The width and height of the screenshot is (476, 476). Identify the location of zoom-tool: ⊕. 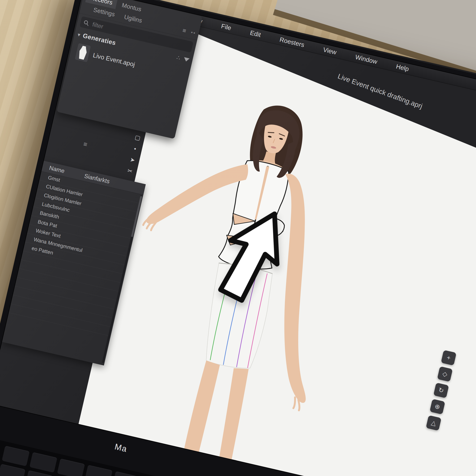
(437, 407).